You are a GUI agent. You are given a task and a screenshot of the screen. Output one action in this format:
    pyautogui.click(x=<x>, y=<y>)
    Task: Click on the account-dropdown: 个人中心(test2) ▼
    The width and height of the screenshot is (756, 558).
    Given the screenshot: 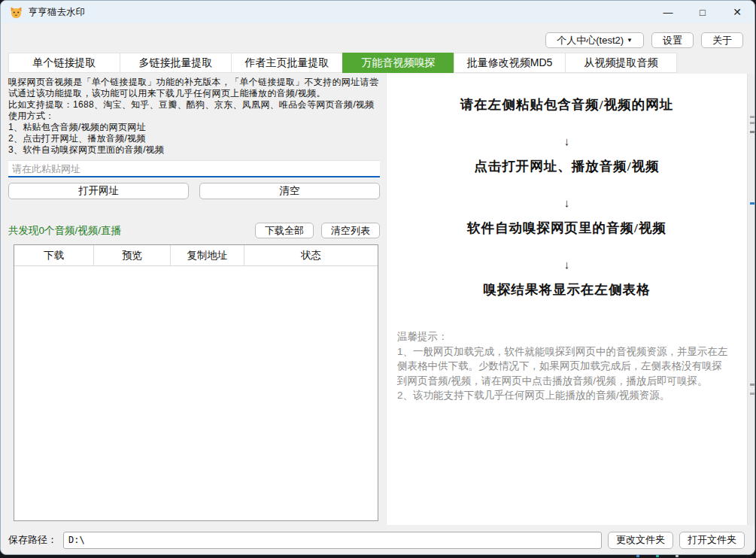 What is the action you would take?
    pyautogui.click(x=594, y=41)
    